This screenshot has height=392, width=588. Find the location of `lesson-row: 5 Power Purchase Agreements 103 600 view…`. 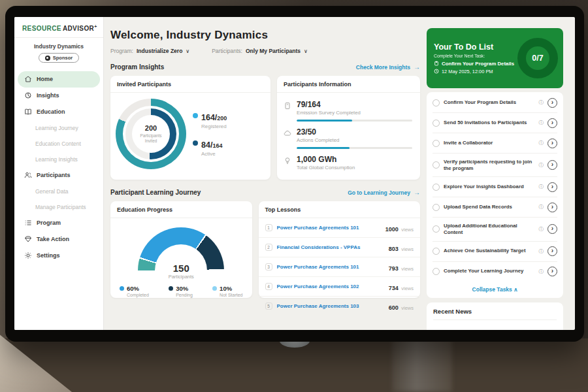

lesson-row: 5 Power Purchase Agreements 103 600 view… is located at coordinates (340, 306).